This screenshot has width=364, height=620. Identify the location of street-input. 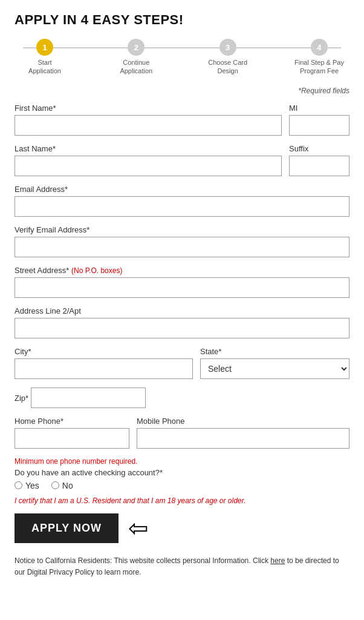
(182, 288).